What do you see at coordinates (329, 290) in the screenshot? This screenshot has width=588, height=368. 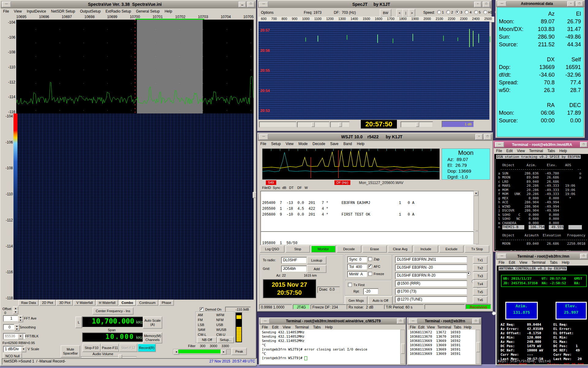 I see `dsec-field: Dsec 0.0` at bounding box center [329, 290].